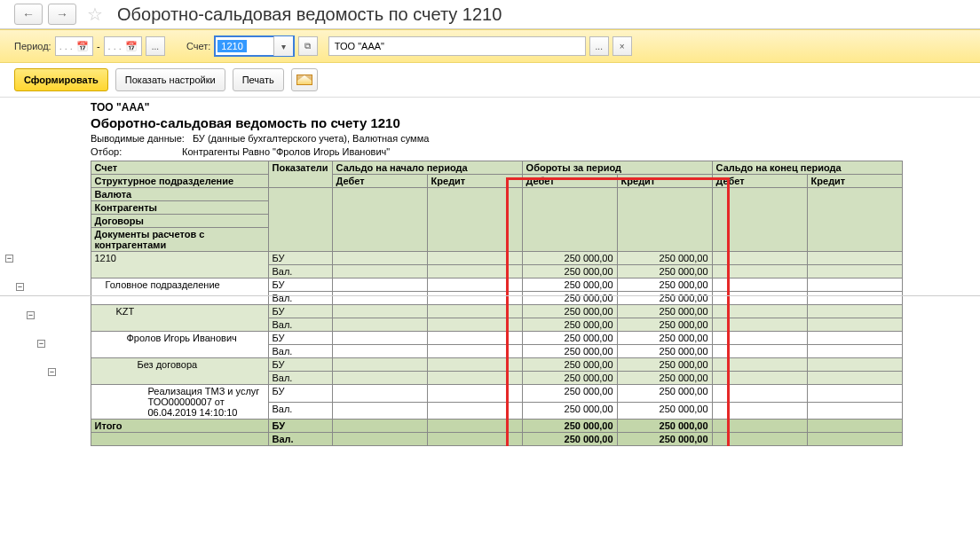 The width and height of the screenshot is (980, 557). What do you see at coordinates (380, 181) in the screenshot?
I see `col-debit1: Дебет` at bounding box center [380, 181].